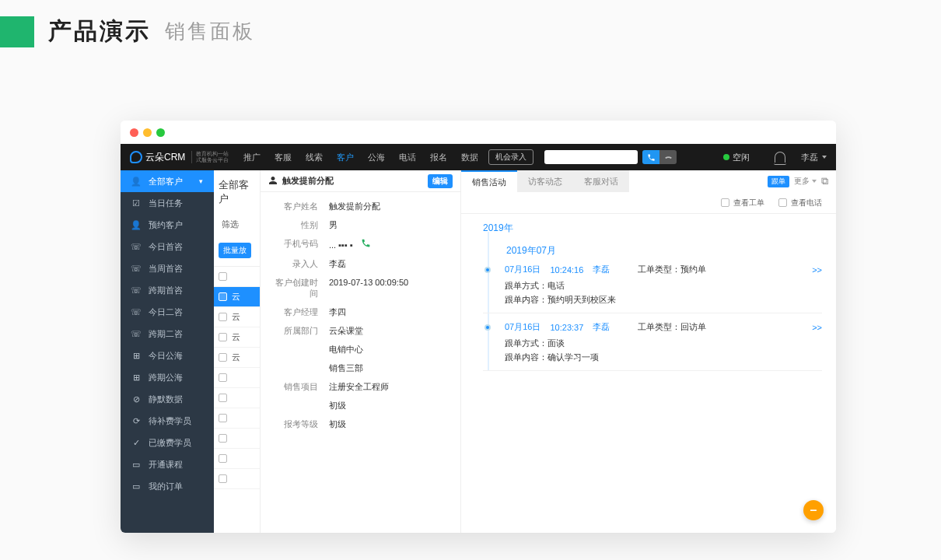 The height and width of the screenshot is (560, 941). What do you see at coordinates (743, 203) in the screenshot?
I see `view-ticket-checkbox: 查看工单` at bounding box center [743, 203].